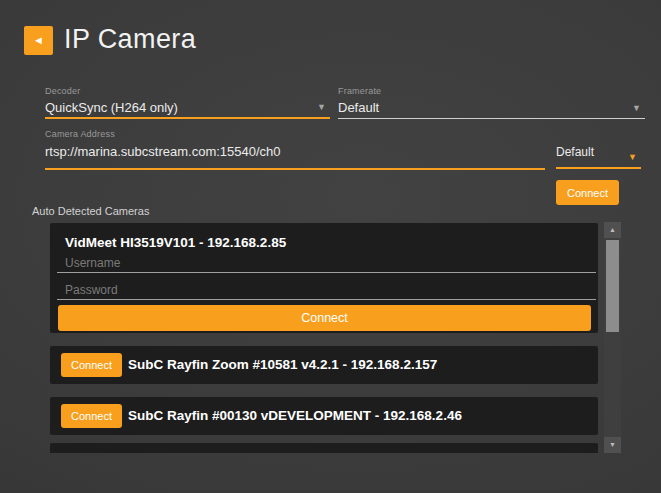 This screenshot has width=661, height=493. I want to click on decoder-label: Decoder, so click(188, 91).